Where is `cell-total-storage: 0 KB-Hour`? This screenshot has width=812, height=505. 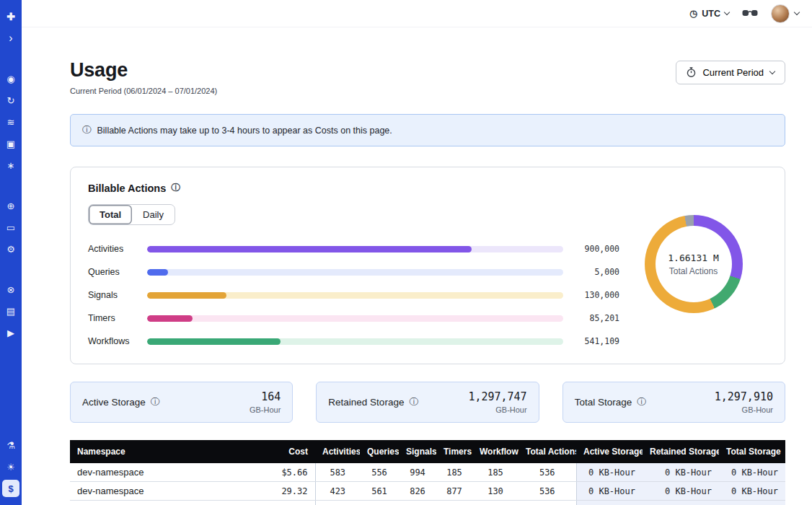
cell-total-storage: 0 KB-Hour is located at coordinates (752, 491).